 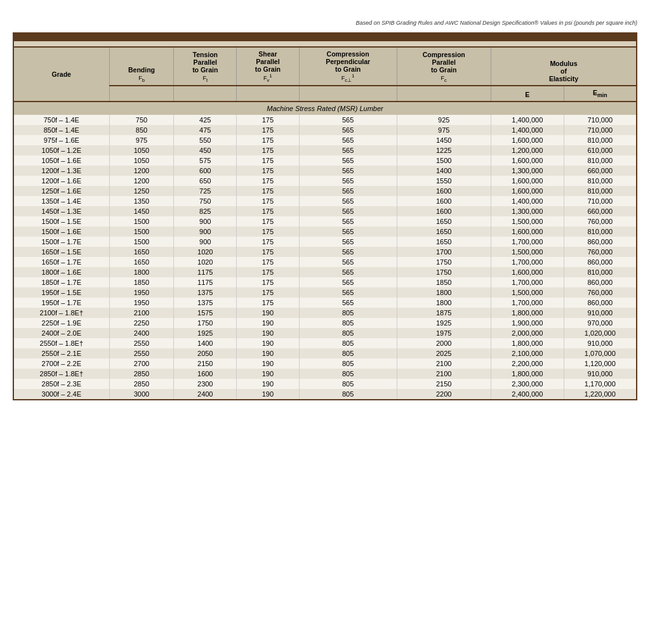 I want to click on table-row: 1050f – 1.2E105045017556512251,200,00061…, so click(x=325, y=150).